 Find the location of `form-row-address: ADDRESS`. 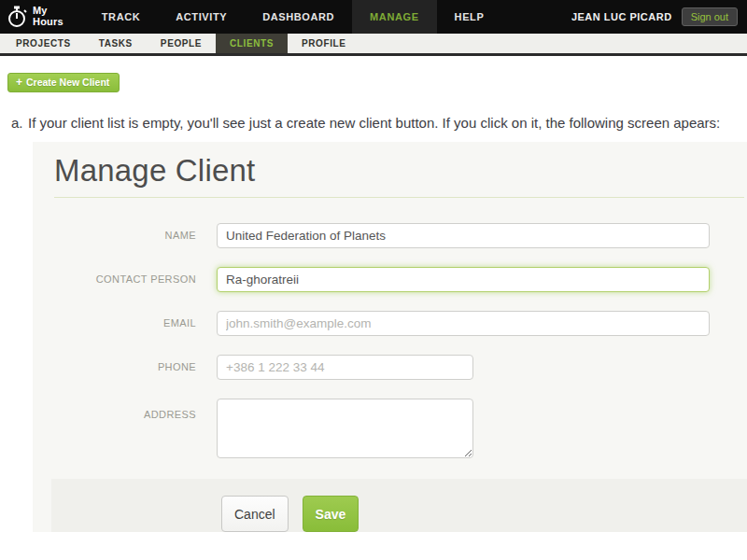

form-row-address: ADDRESS is located at coordinates (390, 430).